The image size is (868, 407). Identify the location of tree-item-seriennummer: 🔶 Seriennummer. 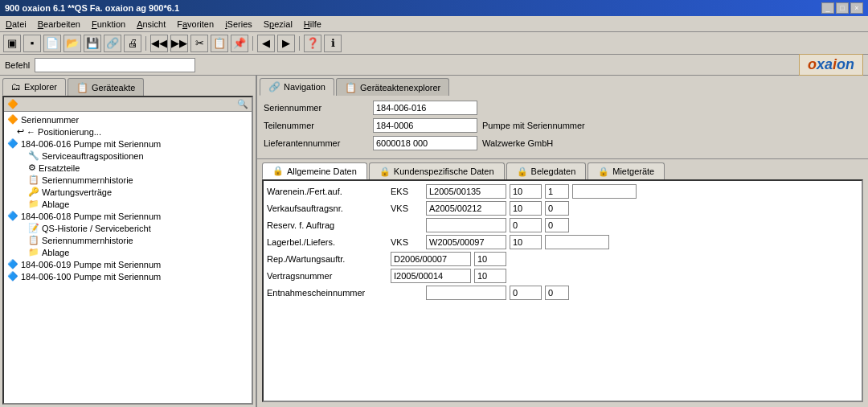
(128, 119).